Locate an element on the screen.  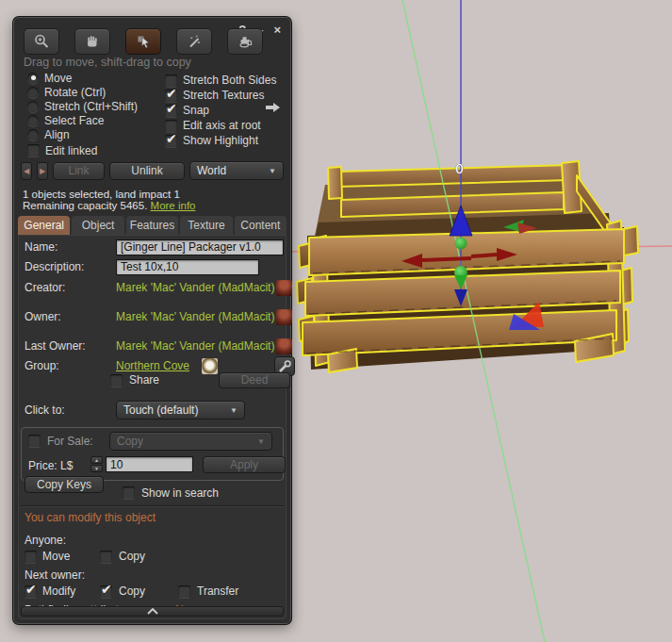
group-label: Group: is located at coordinates (41, 366).